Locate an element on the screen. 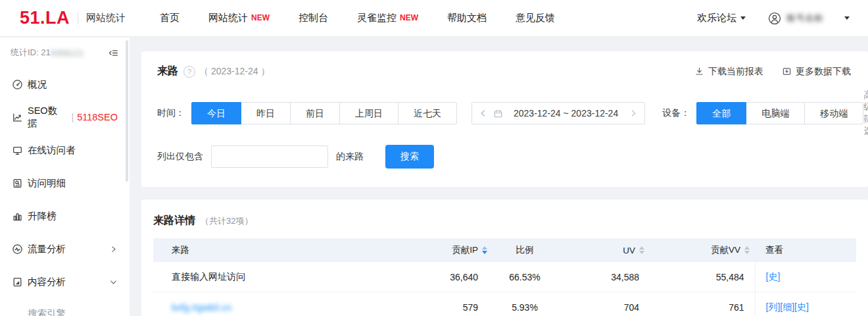 The height and width of the screenshot is (316, 868). device-group: 全部 电脑端 移动端 is located at coordinates (780, 113).